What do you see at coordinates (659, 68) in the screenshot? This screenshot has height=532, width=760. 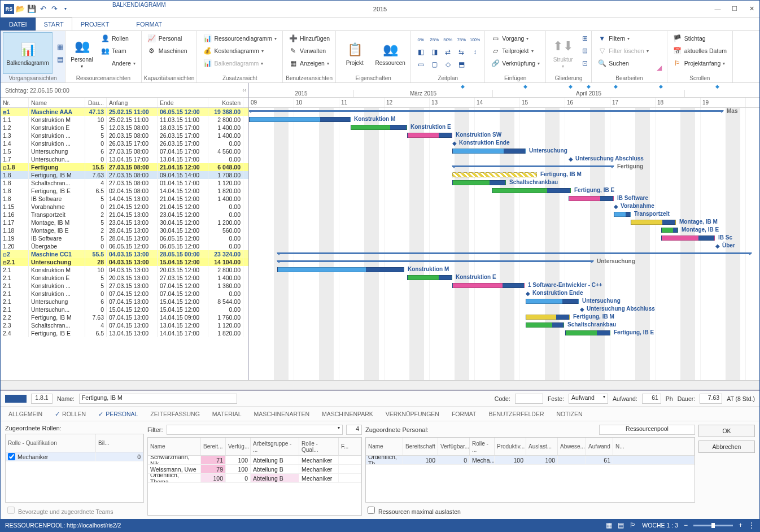 I see `eraser-icon: ◢` at bounding box center [659, 68].